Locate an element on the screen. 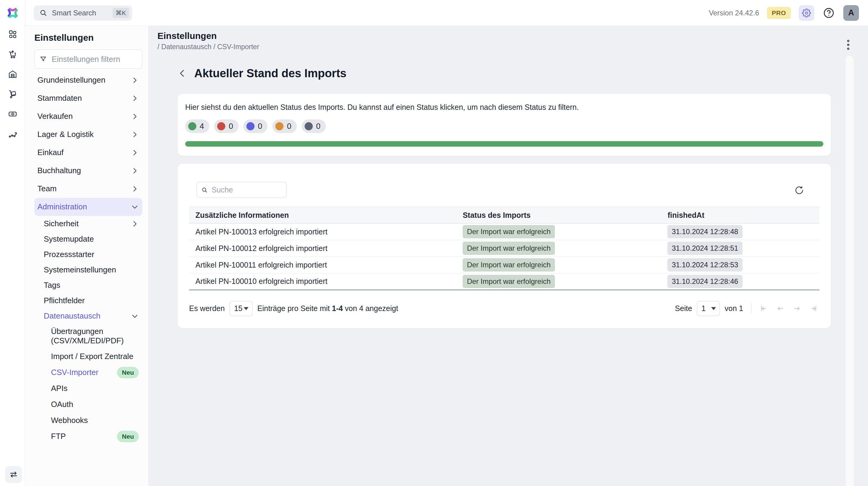  sidebar-item-tags: Tags is located at coordinates (88, 285).